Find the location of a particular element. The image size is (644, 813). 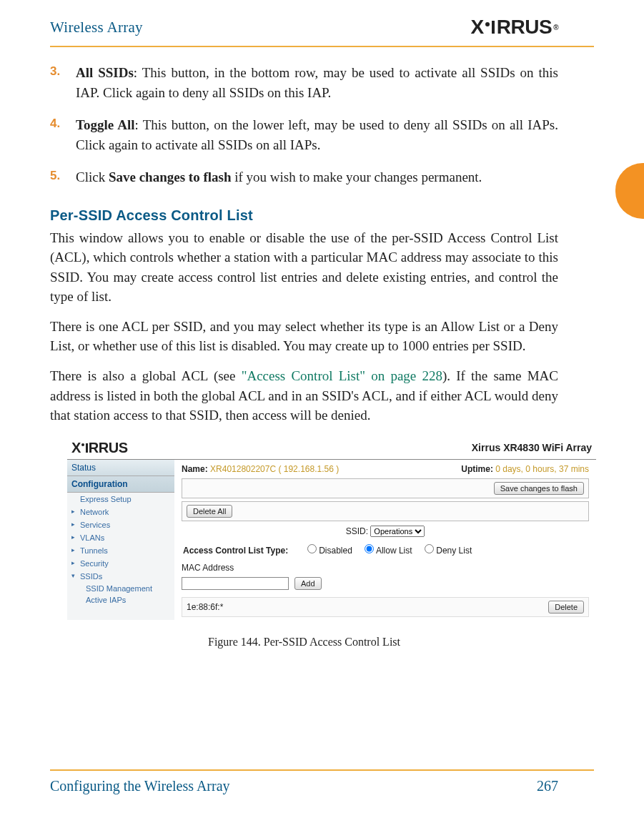

sidebar-subitem-active-iaps: Active IAPs is located at coordinates (121, 600).